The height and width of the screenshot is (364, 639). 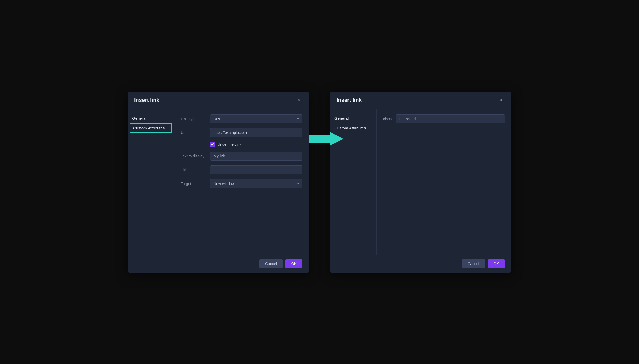 I want to click on tab-custom-attributes-1: Custom Attributes, so click(x=151, y=128).